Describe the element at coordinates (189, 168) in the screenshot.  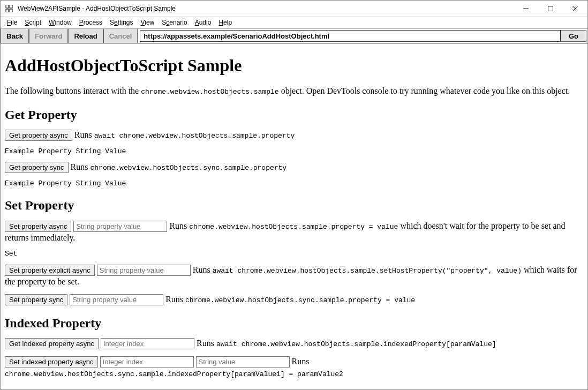
I see `code-get-sync: chrome.webview.hostObjects.sync.sample.p…` at that location.